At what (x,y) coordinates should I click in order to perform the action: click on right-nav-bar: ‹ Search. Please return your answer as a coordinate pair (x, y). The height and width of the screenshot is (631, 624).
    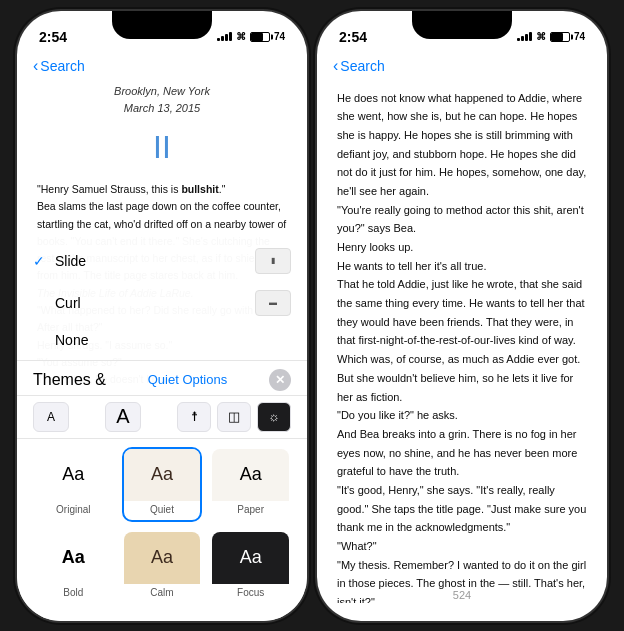
    Looking at the image, I should click on (462, 69).